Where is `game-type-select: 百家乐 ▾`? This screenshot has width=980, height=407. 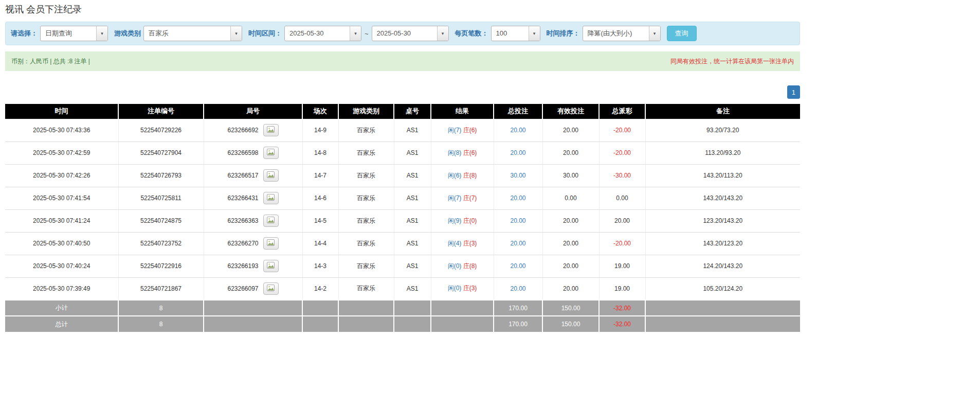 game-type-select: 百家乐 ▾ is located at coordinates (193, 33).